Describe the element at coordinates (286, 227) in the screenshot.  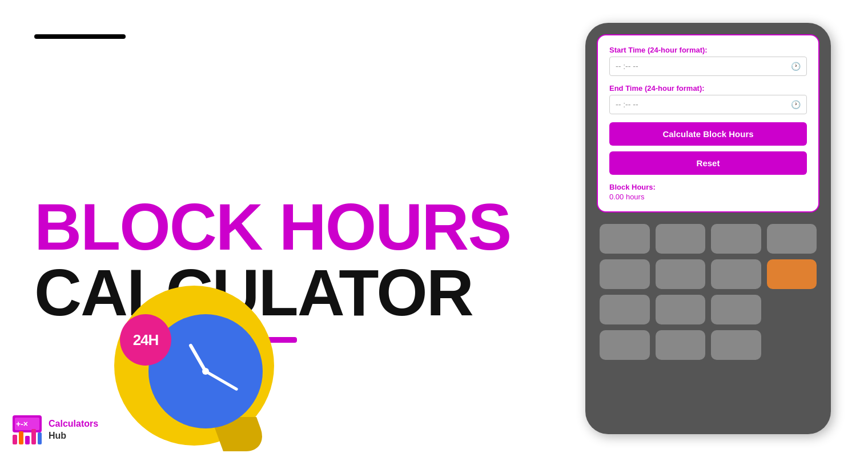
I see `title-line1: BLOCK HOURS` at that location.